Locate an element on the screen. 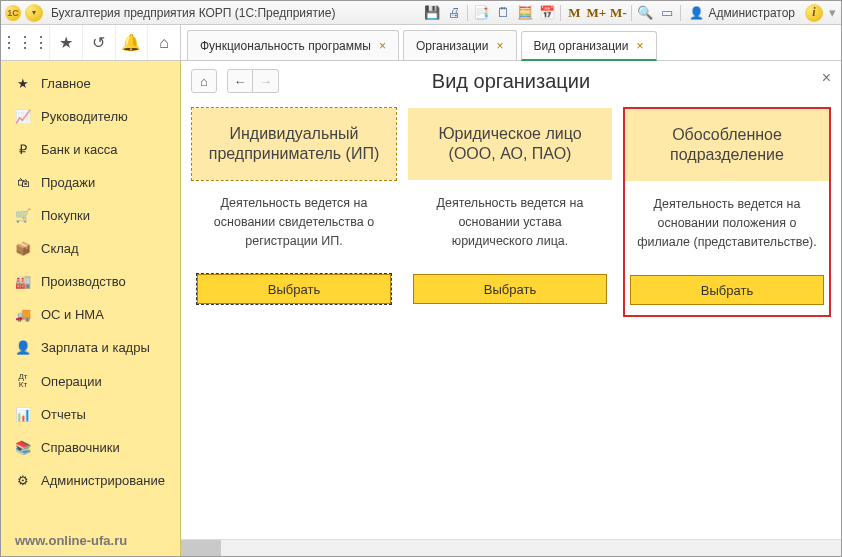  card-head: Юридическое лицо (ООО, АО, ПАО) is located at coordinates (510, 144).